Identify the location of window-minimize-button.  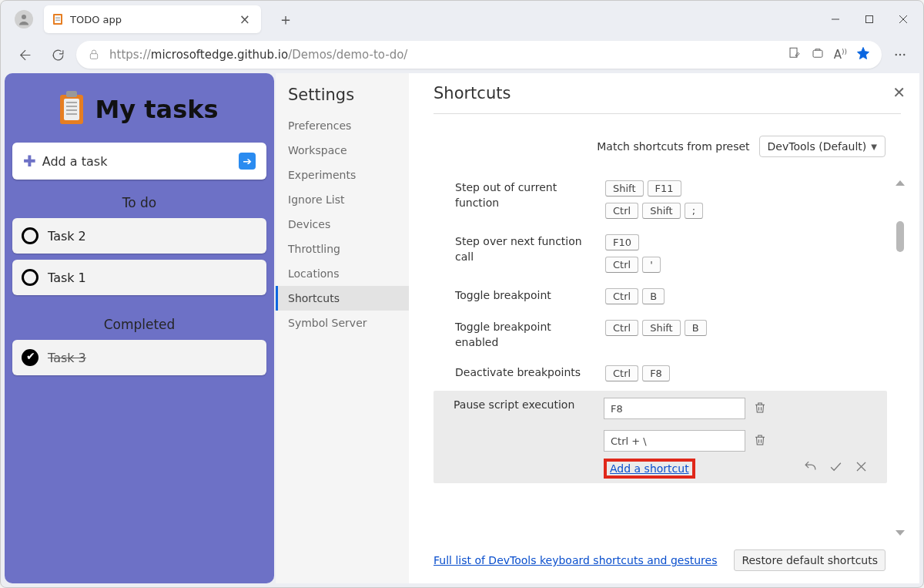
(835, 19).